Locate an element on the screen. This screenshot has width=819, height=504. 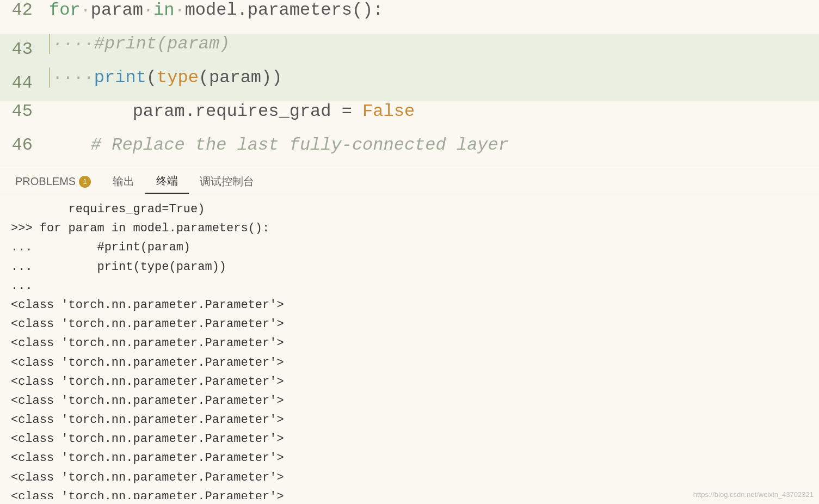
terminal-line-1: >>> for param in model.parameters(): is located at coordinates (409, 229).